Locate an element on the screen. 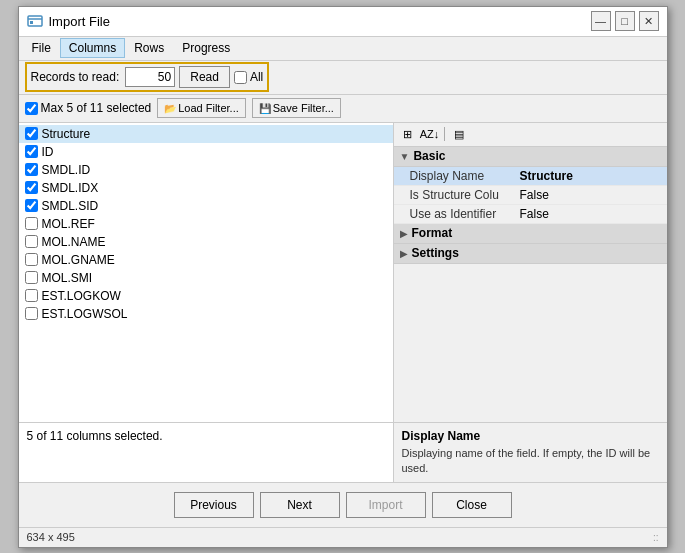  title-buttons: — □ ✕ is located at coordinates (625, 21).